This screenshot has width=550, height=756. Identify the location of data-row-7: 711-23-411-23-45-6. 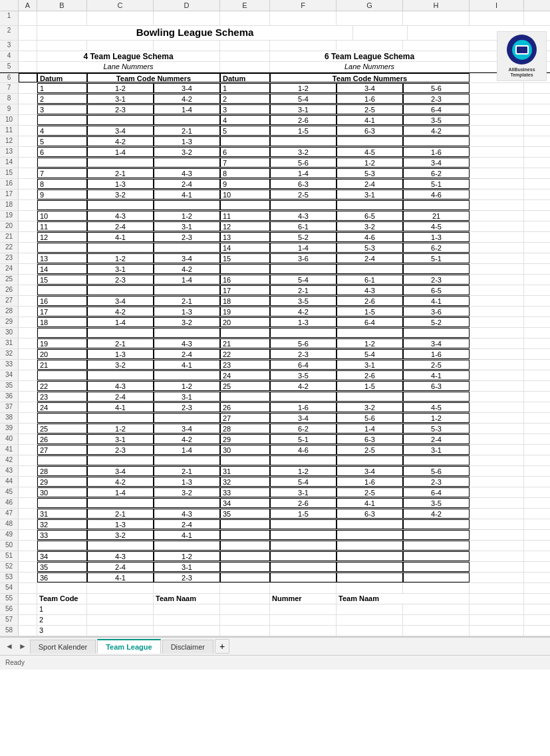
(275, 88).